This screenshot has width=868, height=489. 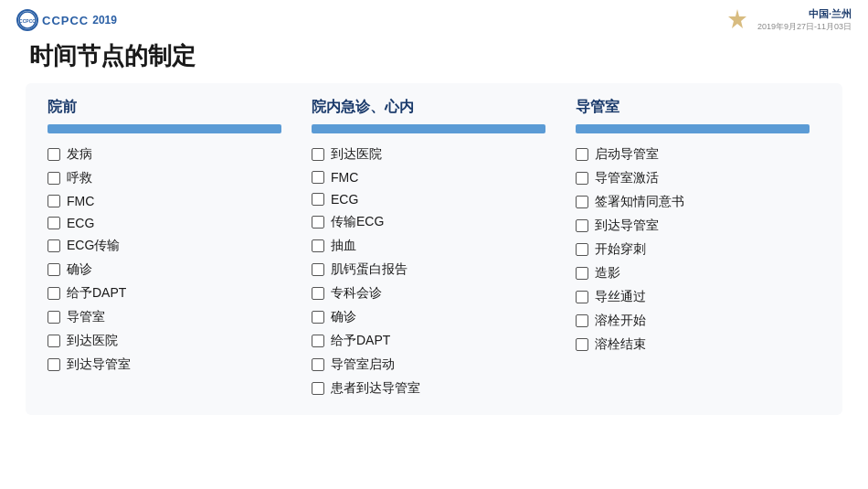 I want to click on list-item: 发病, so click(x=164, y=154).